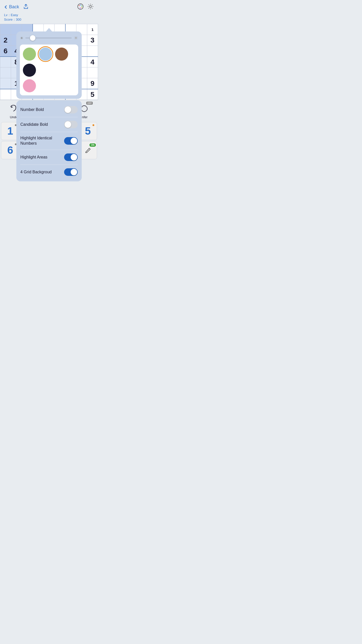  Describe the element at coordinates (49, 18) in the screenshot. I see `level-info: Lv：Easy Score：300` at that location.